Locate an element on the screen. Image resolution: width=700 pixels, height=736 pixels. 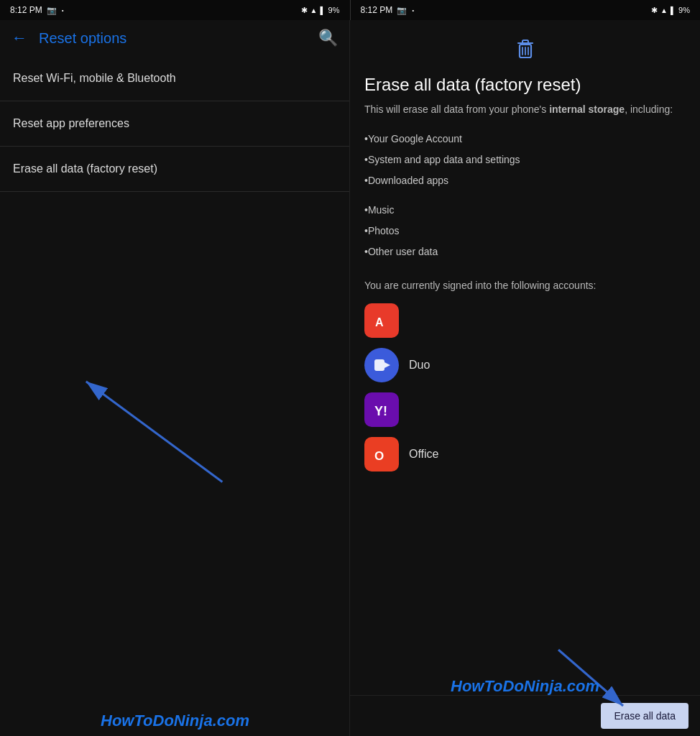
right-camera-icon: 📷 is located at coordinates (402, 10).